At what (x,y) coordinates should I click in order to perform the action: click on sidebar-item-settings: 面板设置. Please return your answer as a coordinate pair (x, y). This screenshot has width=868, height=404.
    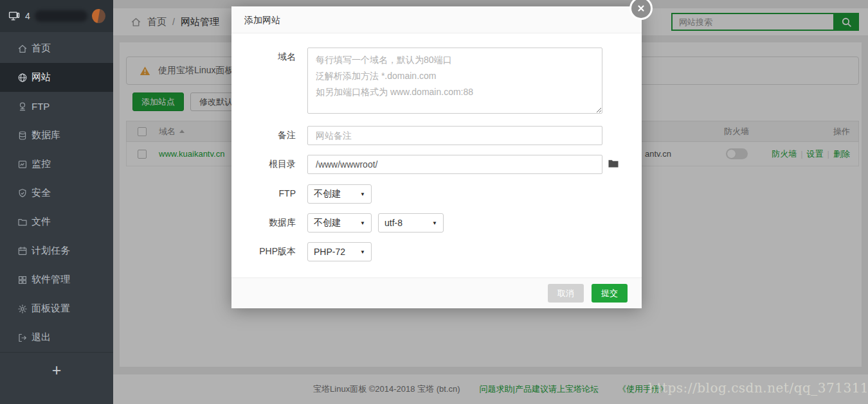
    Looking at the image, I should click on (57, 308).